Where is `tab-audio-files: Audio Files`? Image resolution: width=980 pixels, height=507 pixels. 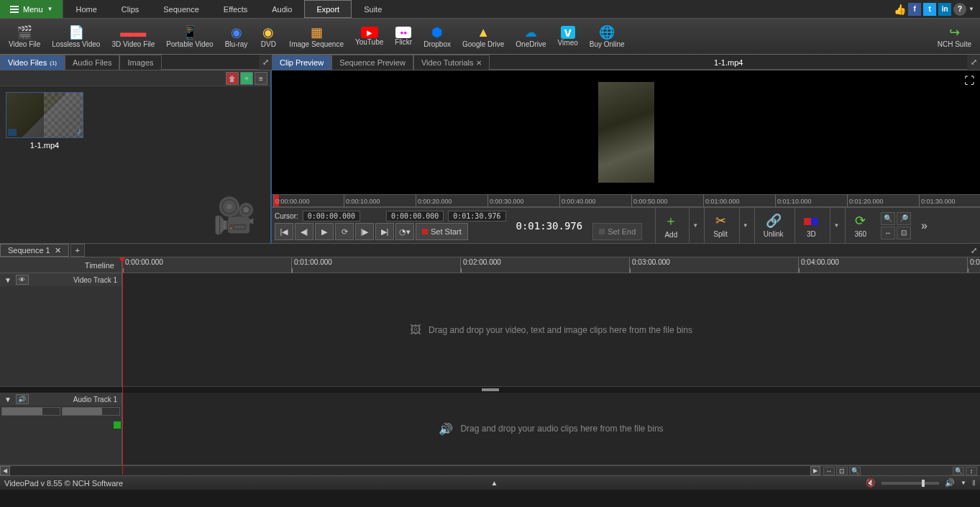 tab-audio-files: Audio Files is located at coordinates (92, 62).